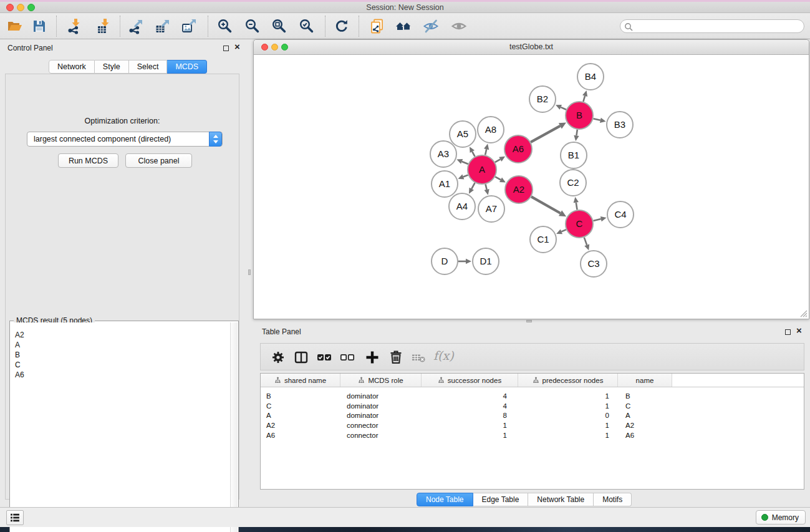 The height and width of the screenshot is (532, 810). What do you see at coordinates (459, 26) in the screenshot?
I see `show-graphics-details-icon` at bounding box center [459, 26].